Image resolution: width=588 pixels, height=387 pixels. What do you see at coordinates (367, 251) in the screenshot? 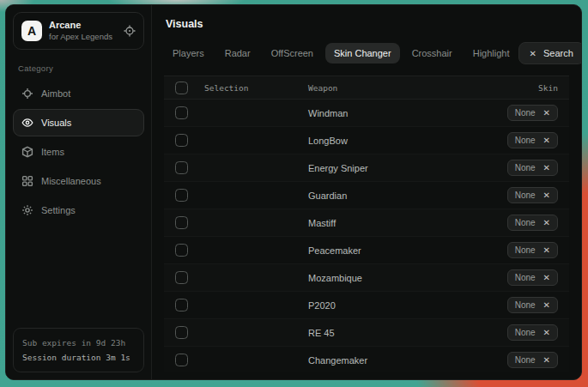
I see `table-row: Peacemaker None ✕` at bounding box center [367, 251].